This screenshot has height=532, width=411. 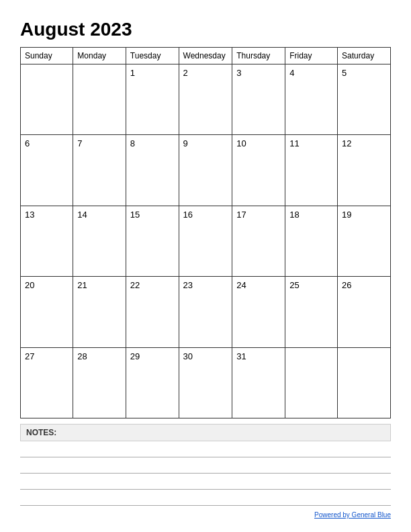 What do you see at coordinates (47, 285) in the screenshot?
I see `day-number: 20` at bounding box center [47, 285].